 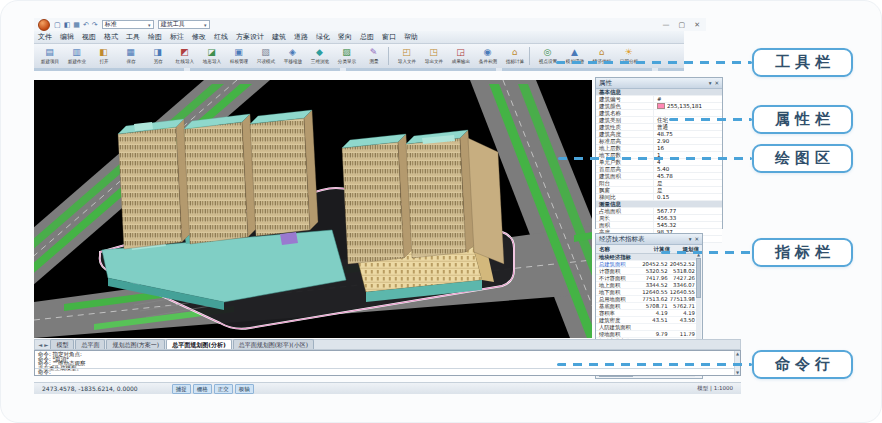 I want to click on status-toggle-button: 栅格, so click(x=202, y=389).